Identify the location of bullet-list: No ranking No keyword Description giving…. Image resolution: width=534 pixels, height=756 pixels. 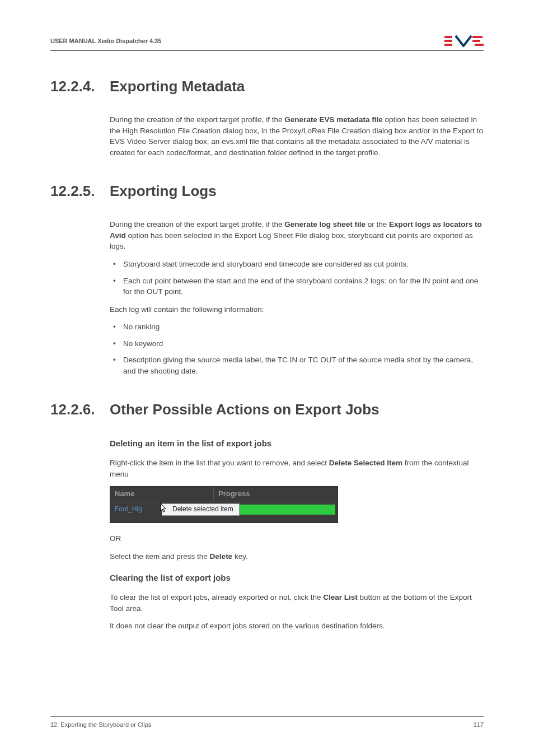
(297, 349).